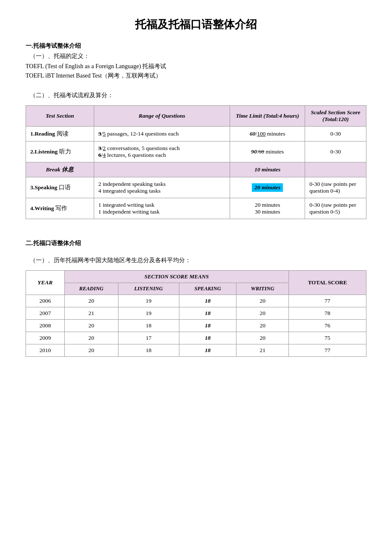 The width and height of the screenshot is (392, 555). Describe the element at coordinates (196, 350) in the screenshot. I see `score-table-row: 2010 20 18 18 21 77` at that location.